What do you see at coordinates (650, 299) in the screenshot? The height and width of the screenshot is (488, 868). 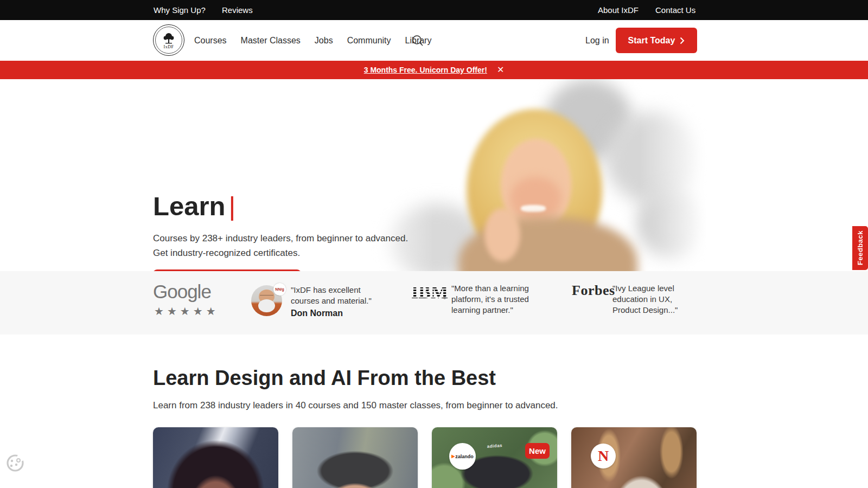 I see `forbes-quote: "Ivy League level education in UX, Produ…` at bounding box center [650, 299].